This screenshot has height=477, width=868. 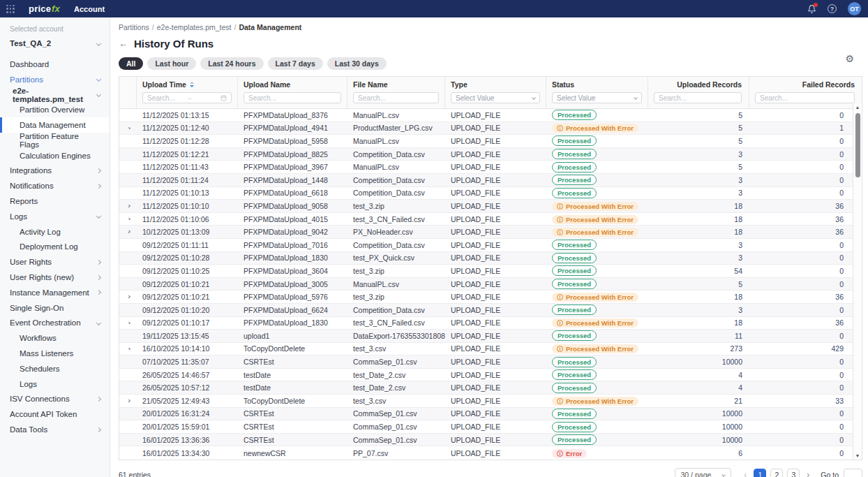 I want to click on sidebar-item-workflows: Workflows, so click(x=54, y=338).